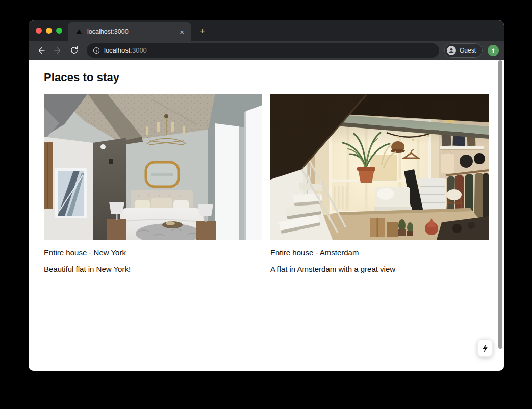  What do you see at coordinates (41, 50) in the screenshot?
I see `back-button` at bounding box center [41, 50].